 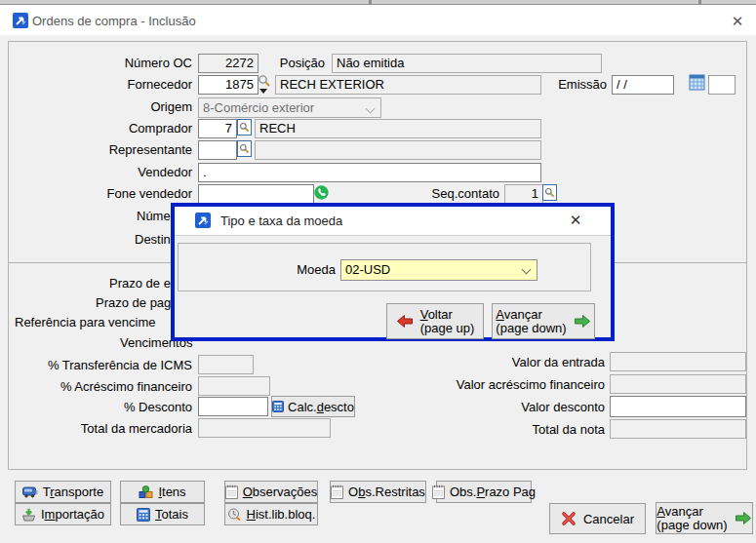 I want to click on emissao-extra-field, so click(x=722, y=85).